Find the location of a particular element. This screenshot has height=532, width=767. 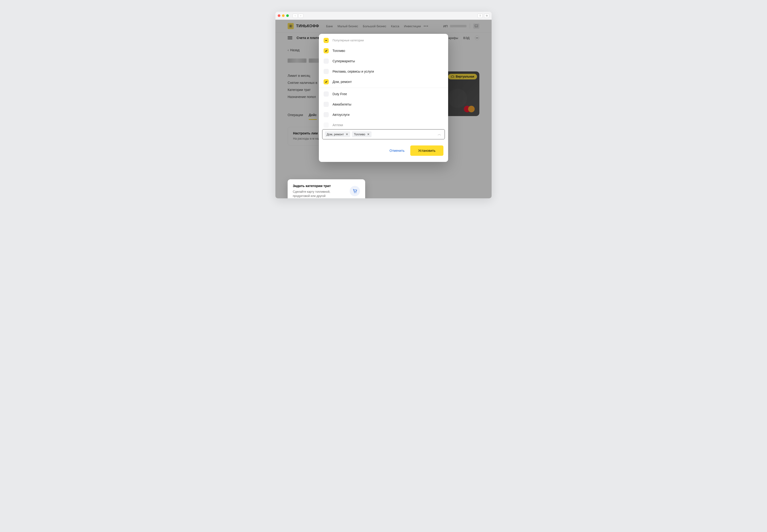

window-controls is located at coordinates (283, 16).